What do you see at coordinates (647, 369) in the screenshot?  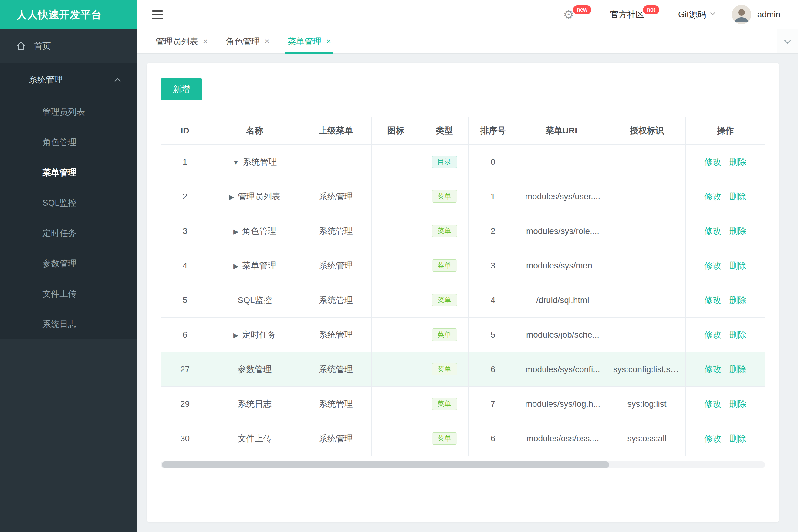 I see `cell-perms: sys:config:list,sys:.` at bounding box center [647, 369].